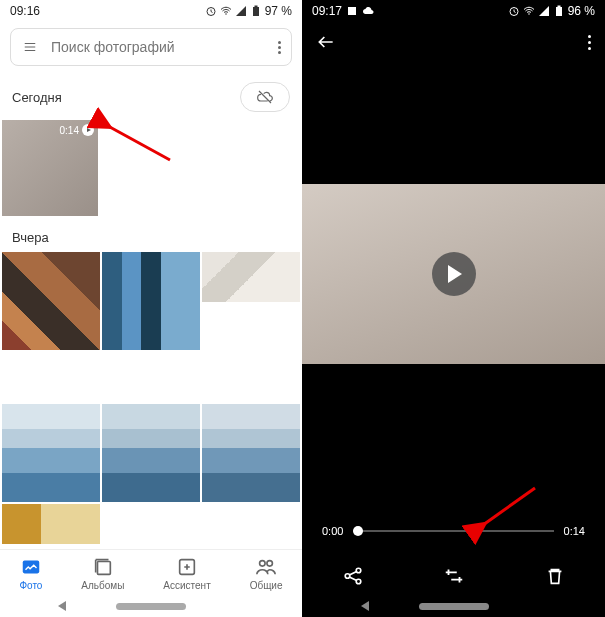  What do you see at coordinates (454, 274) in the screenshot?
I see `video-frame` at bounding box center [454, 274].